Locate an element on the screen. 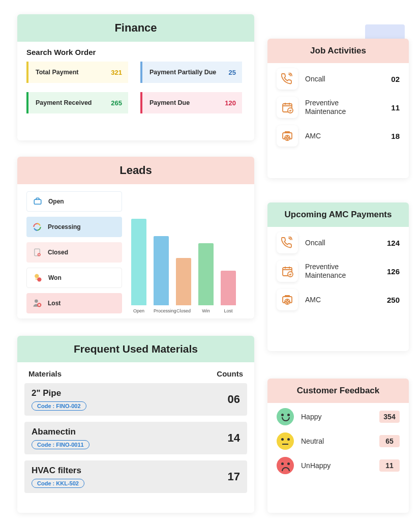 This screenshot has height=521, width=420. activity-value: 11 is located at coordinates (392, 108).